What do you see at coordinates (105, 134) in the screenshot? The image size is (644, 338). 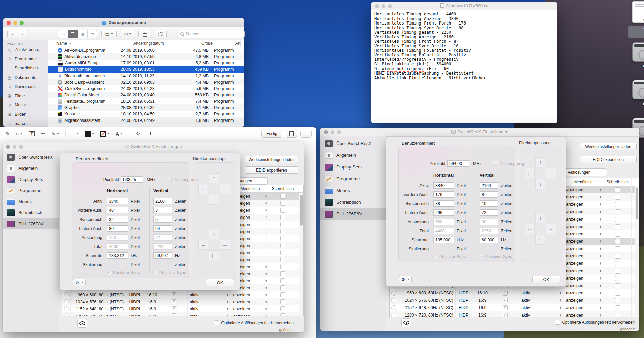 I see `border-color-icon` at bounding box center [105, 134].